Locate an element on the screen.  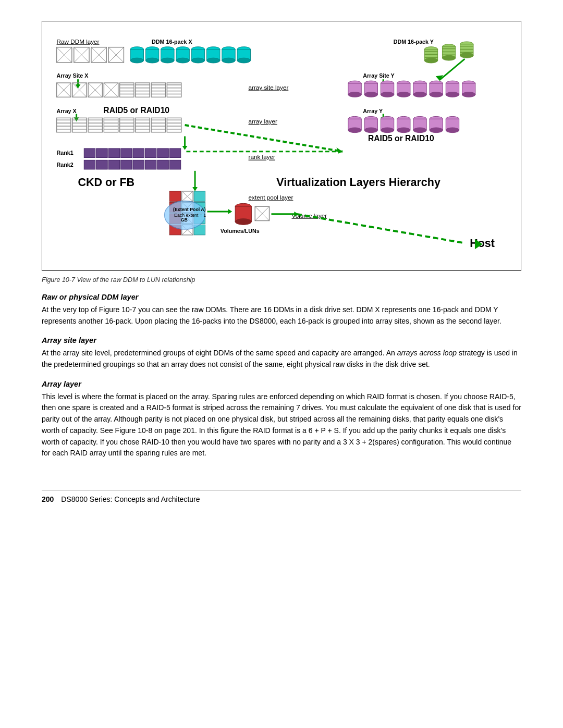
volumes-luns-label: Volumes/LUNs is located at coordinates (240, 231).